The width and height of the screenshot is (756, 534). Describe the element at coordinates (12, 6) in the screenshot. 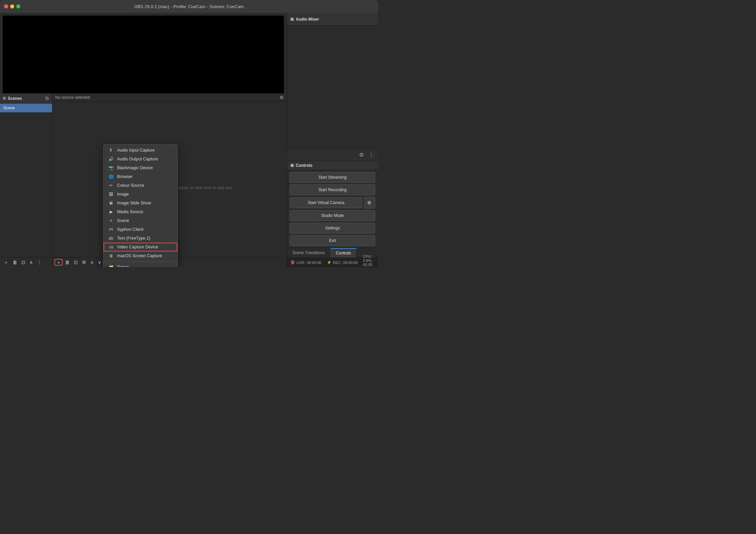

I see `traffic-lights` at that location.